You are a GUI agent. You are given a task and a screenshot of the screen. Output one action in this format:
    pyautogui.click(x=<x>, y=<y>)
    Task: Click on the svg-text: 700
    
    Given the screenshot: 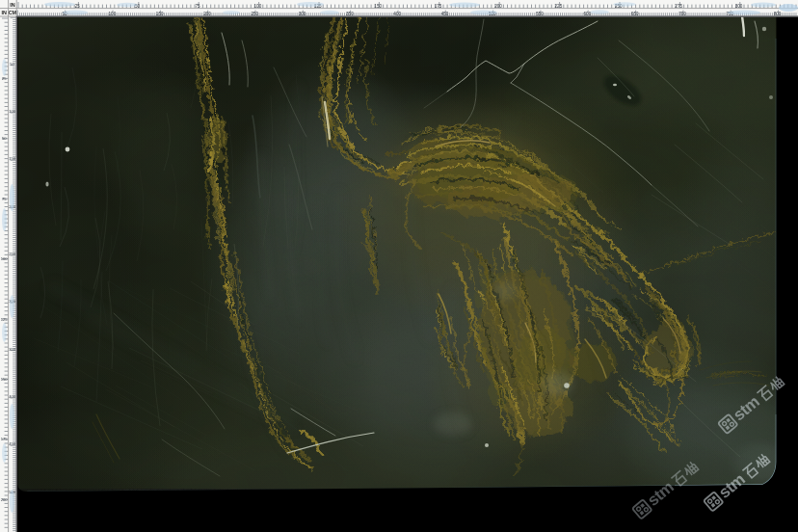 What is the action you would take?
    pyautogui.click(x=682, y=13)
    